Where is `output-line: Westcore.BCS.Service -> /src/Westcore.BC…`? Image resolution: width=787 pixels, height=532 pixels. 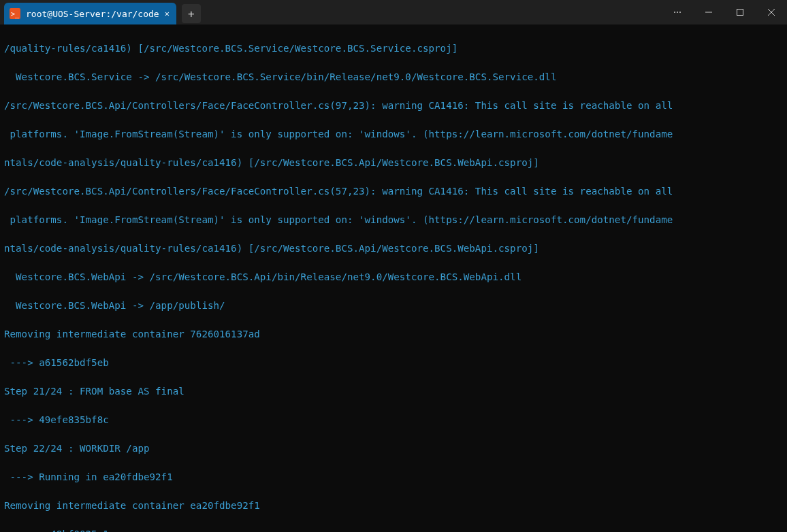
output-line: Westcore.BCS.Service -> /src/Westcore.BC… is located at coordinates (394, 78).